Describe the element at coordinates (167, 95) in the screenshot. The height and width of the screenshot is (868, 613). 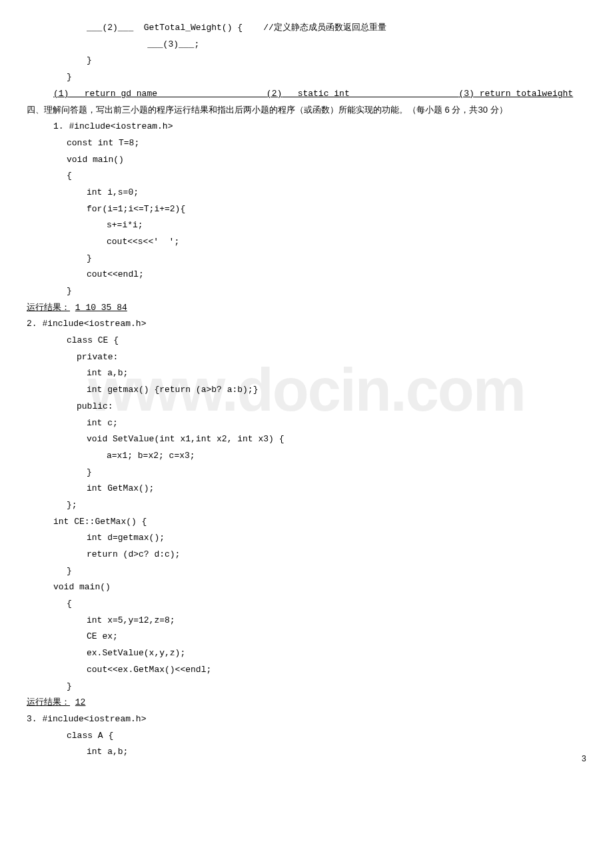
I see `answer-1: return gd_name` at that location.